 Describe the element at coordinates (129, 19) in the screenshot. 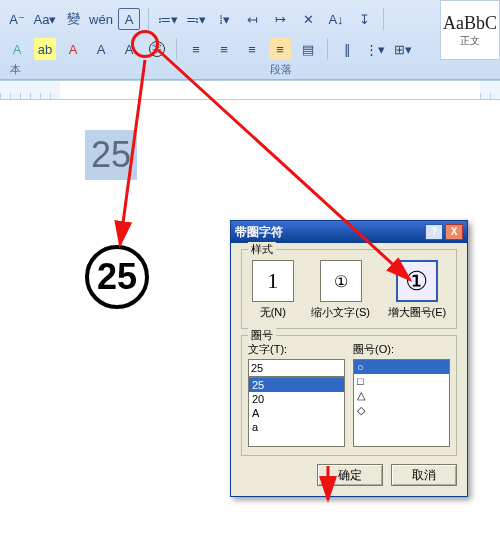

I see `char-border-button: A` at that location.